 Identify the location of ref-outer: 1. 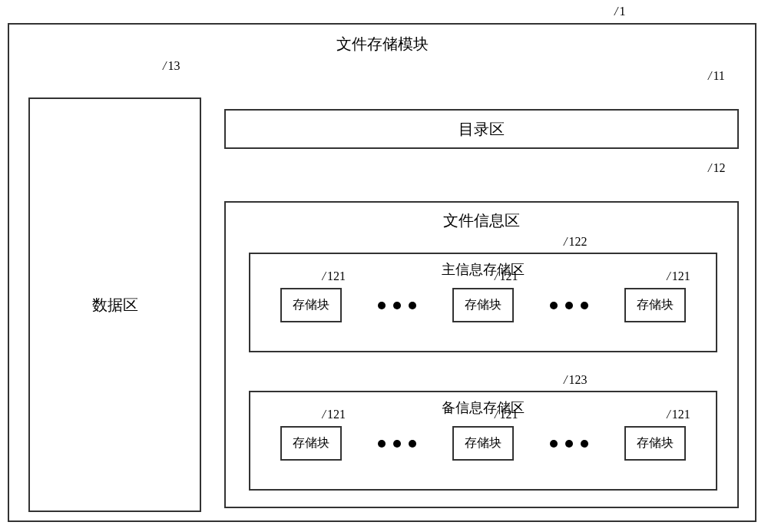
(620, 12).